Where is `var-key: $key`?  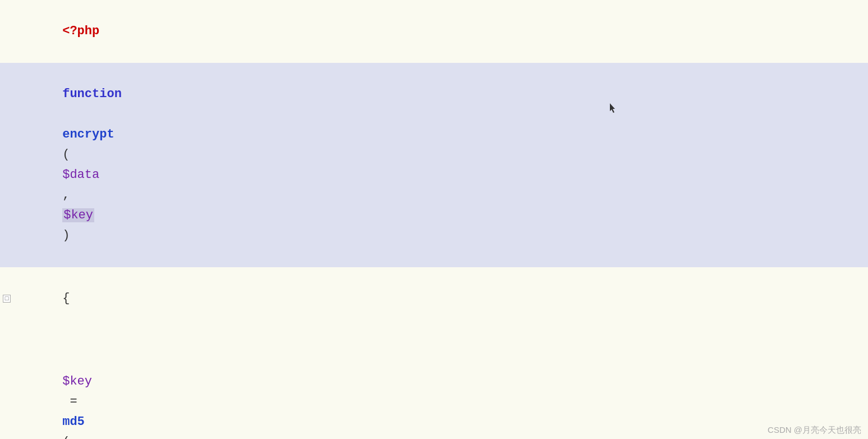
var-key: $key is located at coordinates (77, 382).